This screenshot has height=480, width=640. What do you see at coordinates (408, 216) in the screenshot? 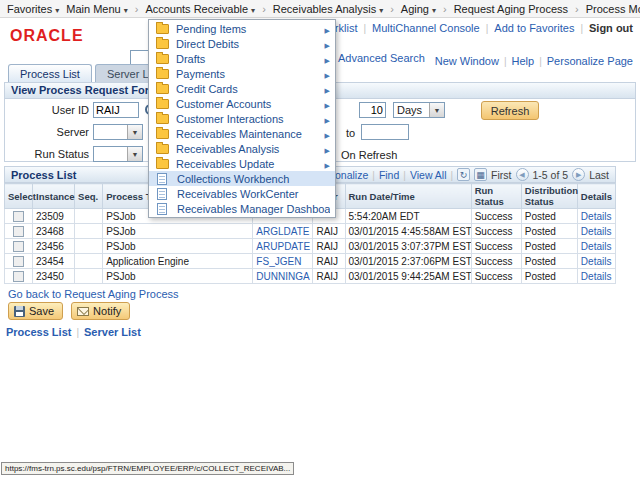
I see `run-datetime-cell: 5:54:20AM EDT` at bounding box center [408, 216].